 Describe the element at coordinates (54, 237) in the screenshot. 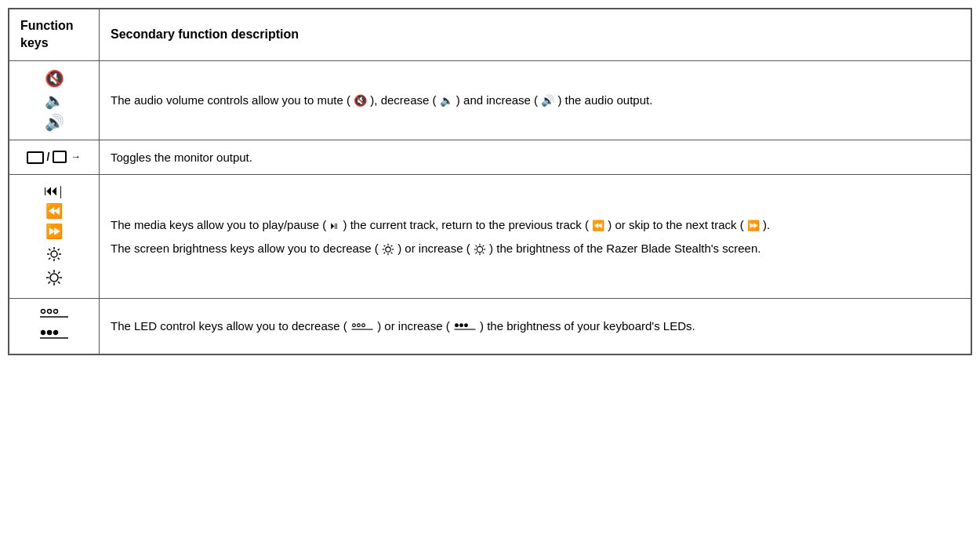

I see `media-icon-stack: ⏮│ ⏪ ⏩` at that location.